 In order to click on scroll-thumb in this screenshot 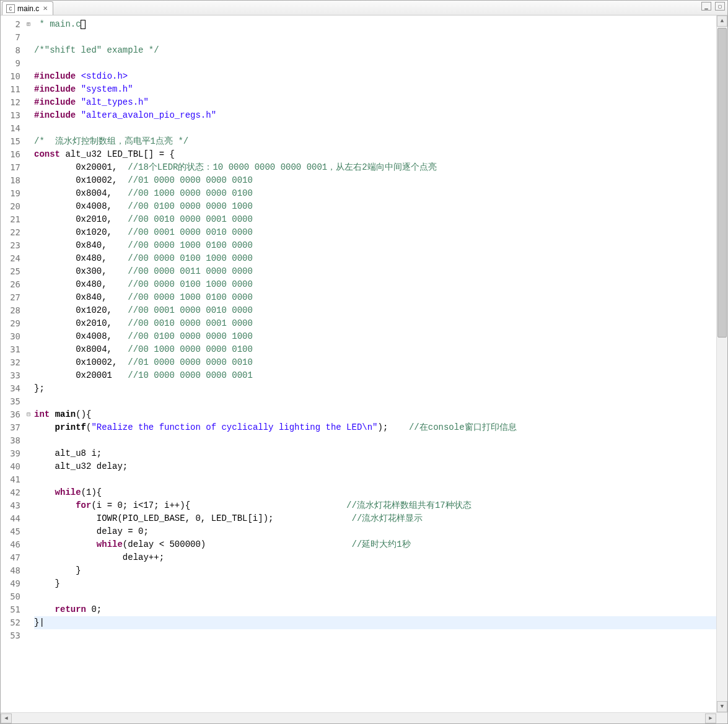, I will do `click(722, 183)`.